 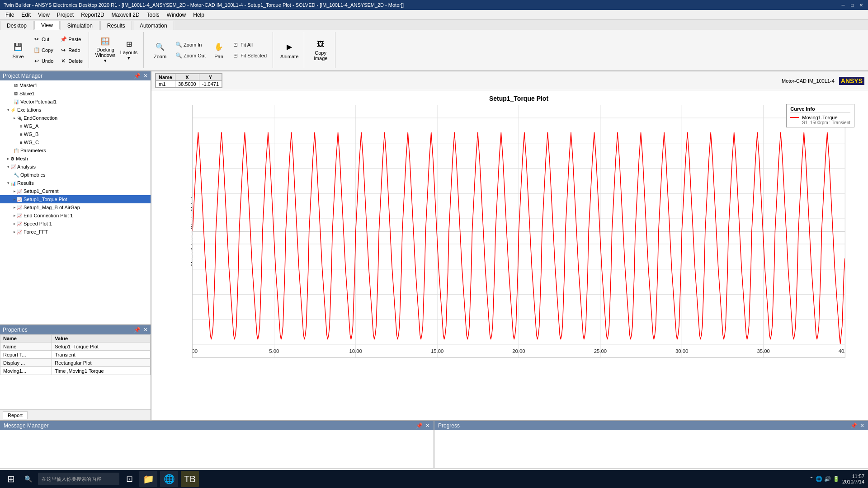 What do you see at coordinates (852, 5) in the screenshot?
I see `restore-button: □` at bounding box center [852, 5].